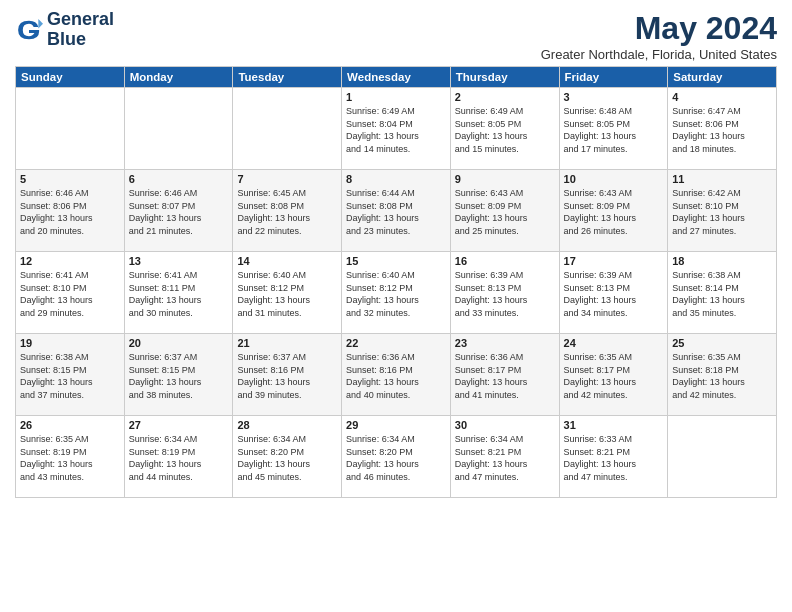  I want to click on logo-line2: Blue, so click(80, 40).